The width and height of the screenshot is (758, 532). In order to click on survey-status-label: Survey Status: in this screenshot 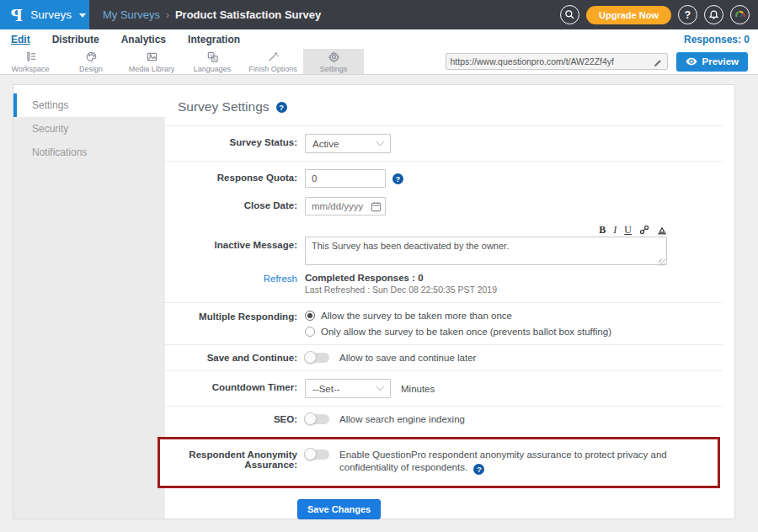, I will do `click(231, 141)`.